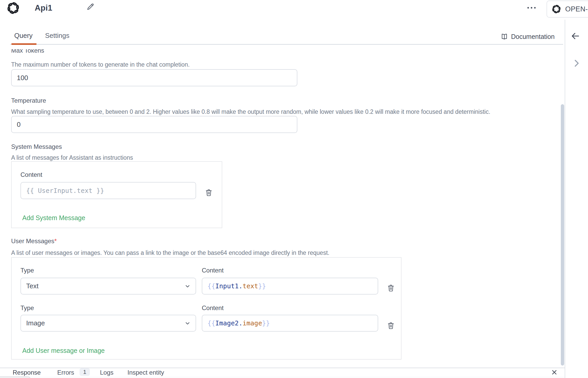 This screenshot has height=378, width=588. Describe the element at coordinates (533, 37) in the screenshot. I see `documentation-label: Documentation` at that location.